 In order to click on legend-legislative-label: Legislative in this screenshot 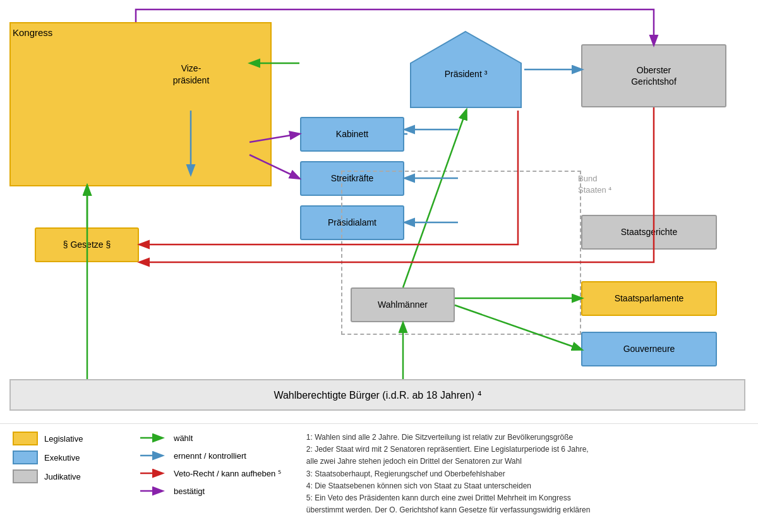, I will do `click(63, 438)`.